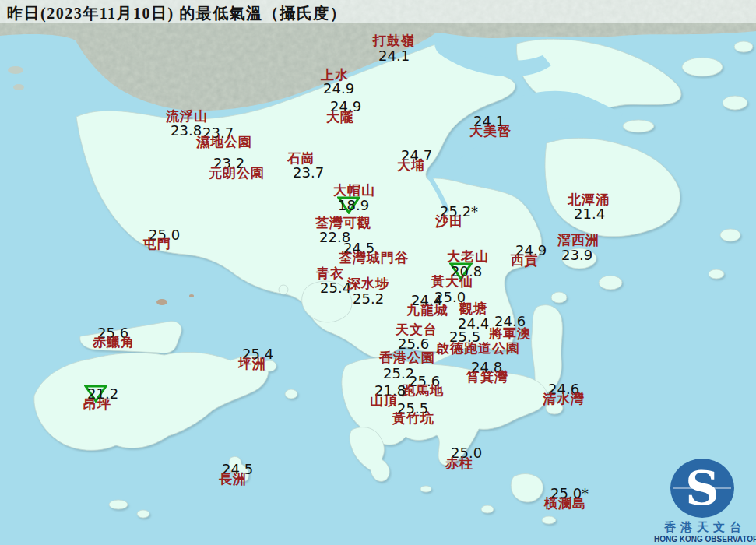 The height and width of the screenshot is (545, 756). Describe the element at coordinates (564, 399) in the screenshot. I see `station-name: 清水灣` at that location.